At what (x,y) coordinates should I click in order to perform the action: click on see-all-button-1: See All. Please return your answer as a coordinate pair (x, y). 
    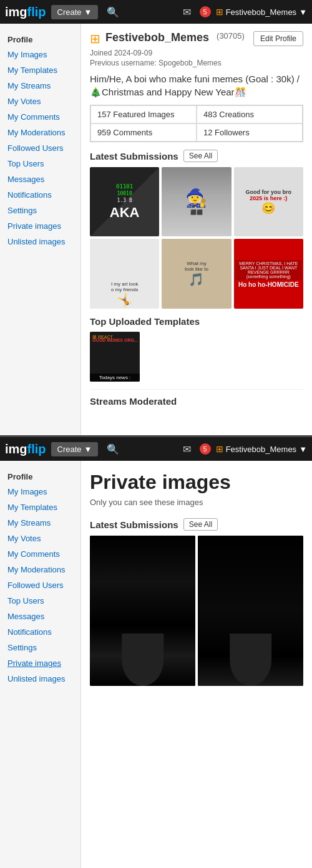
    Looking at the image, I should click on (201, 156).